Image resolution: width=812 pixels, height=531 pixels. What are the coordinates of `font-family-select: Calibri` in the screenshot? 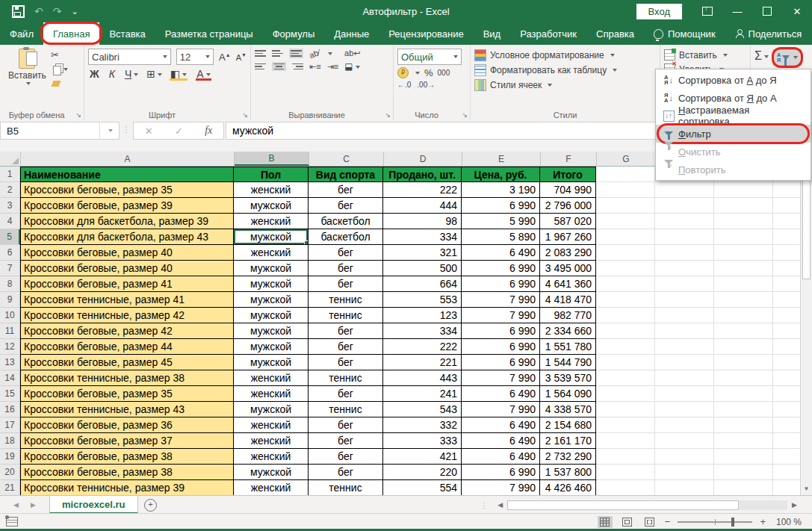 It's located at (130, 57).